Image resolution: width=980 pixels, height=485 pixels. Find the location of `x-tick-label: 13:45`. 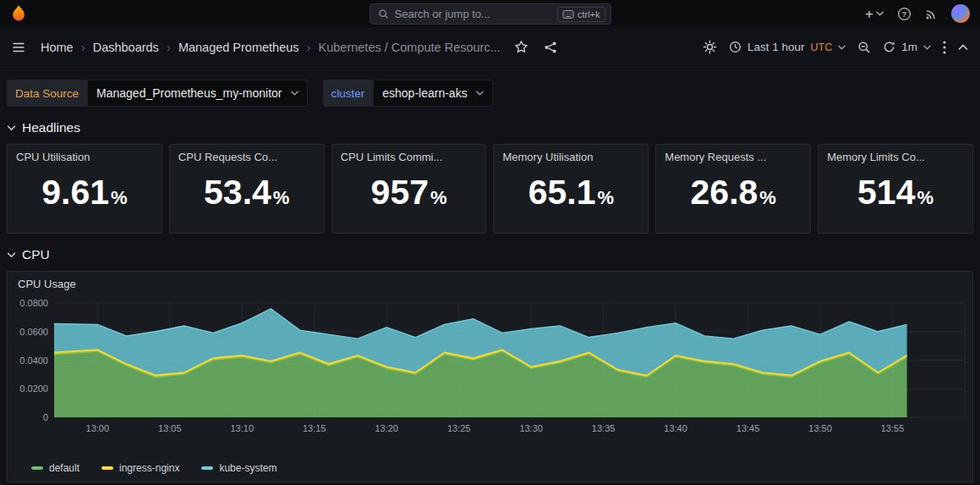

x-tick-label: 13:45 is located at coordinates (748, 428).